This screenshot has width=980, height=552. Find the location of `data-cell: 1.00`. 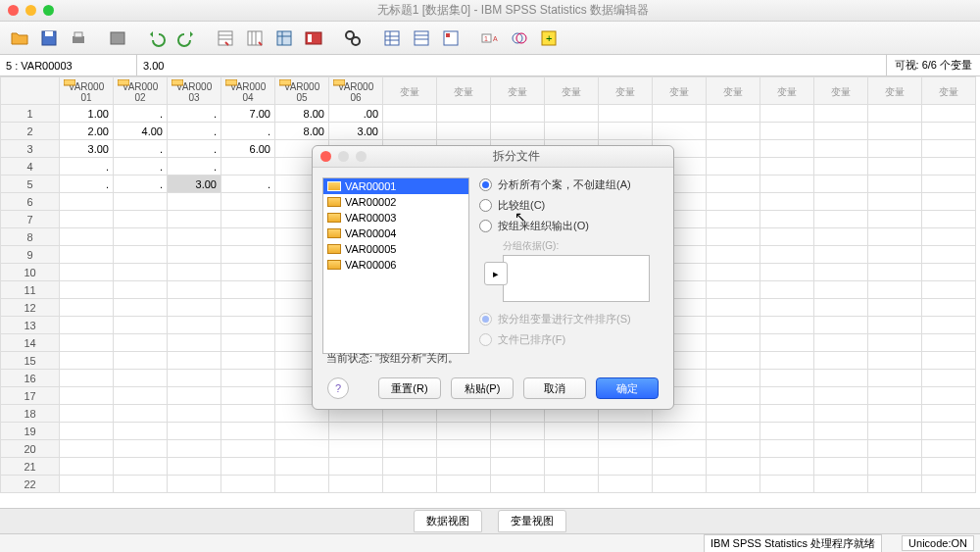

data-cell: 1.00 is located at coordinates (86, 114).